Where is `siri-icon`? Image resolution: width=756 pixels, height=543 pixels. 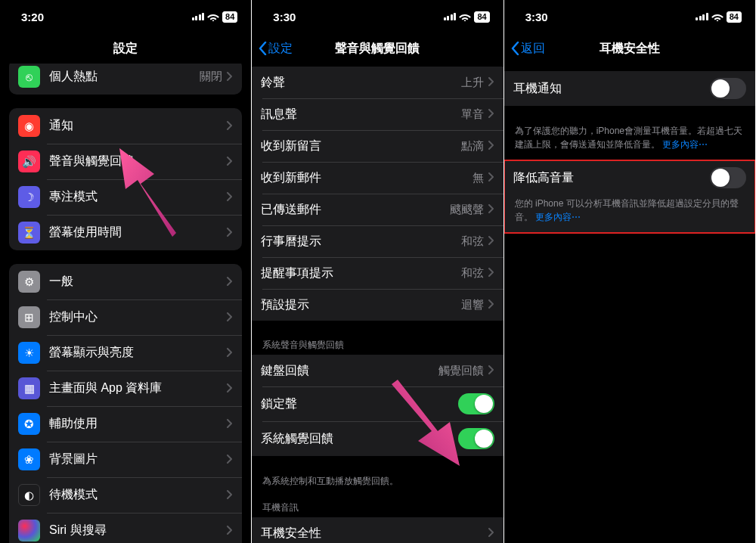 siri-icon is located at coordinates (29, 531).